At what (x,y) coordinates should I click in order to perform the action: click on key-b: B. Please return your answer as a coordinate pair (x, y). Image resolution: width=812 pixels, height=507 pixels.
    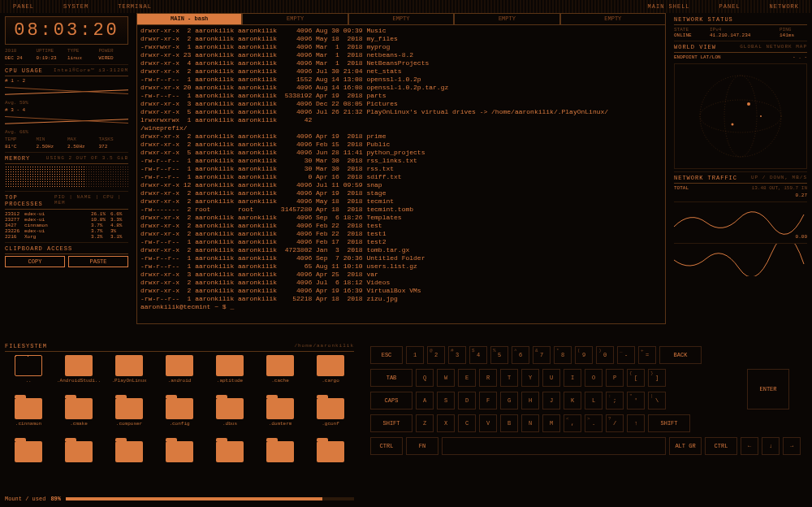
    Looking at the image, I should click on (509, 423).